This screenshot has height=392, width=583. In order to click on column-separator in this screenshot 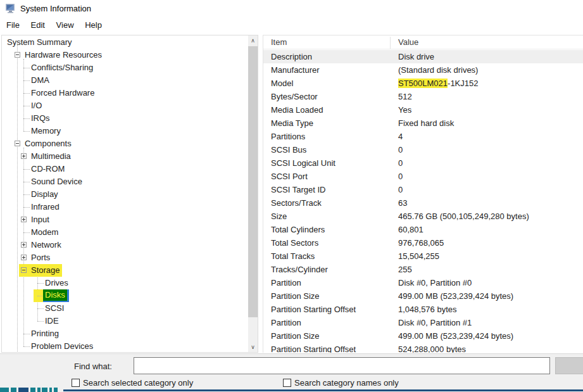, I will do `click(390, 43)`.